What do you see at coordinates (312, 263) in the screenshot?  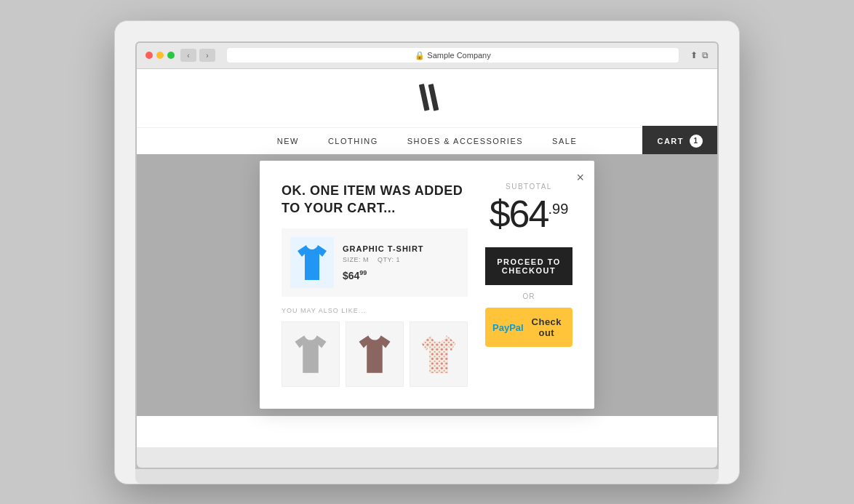 I see `tshirt-blue-icon` at bounding box center [312, 263].